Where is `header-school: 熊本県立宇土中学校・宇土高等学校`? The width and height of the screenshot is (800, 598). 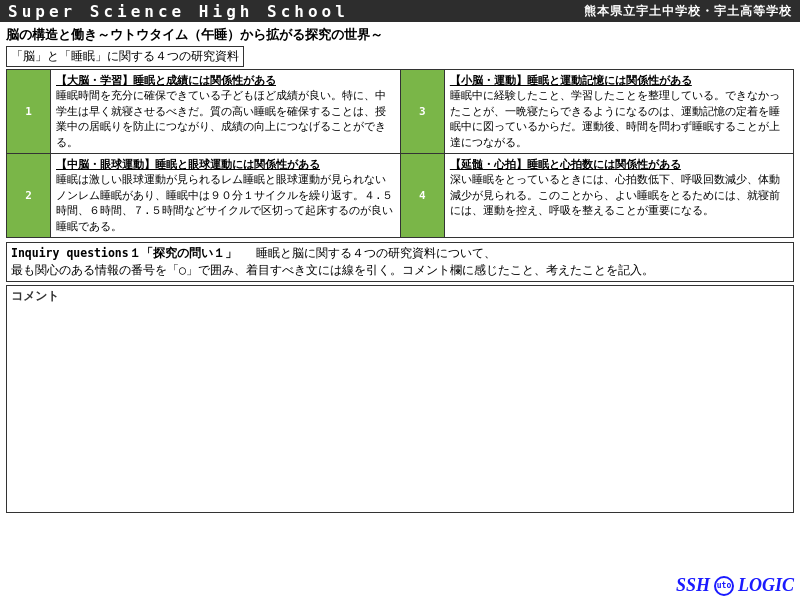 header-school: 熊本県立宇土中学校・宇土高等学校 is located at coordinates (688, 12).